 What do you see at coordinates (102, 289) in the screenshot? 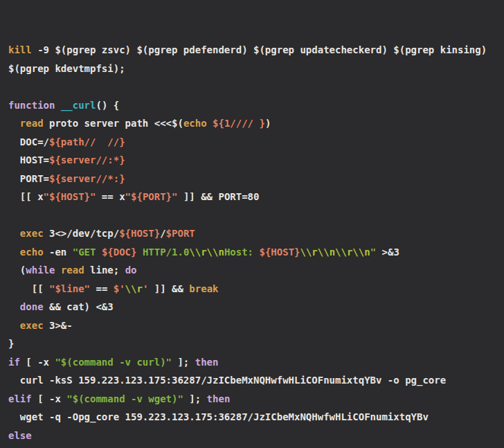
I see `code-token-default: ==` at bounding box center [102, 289].